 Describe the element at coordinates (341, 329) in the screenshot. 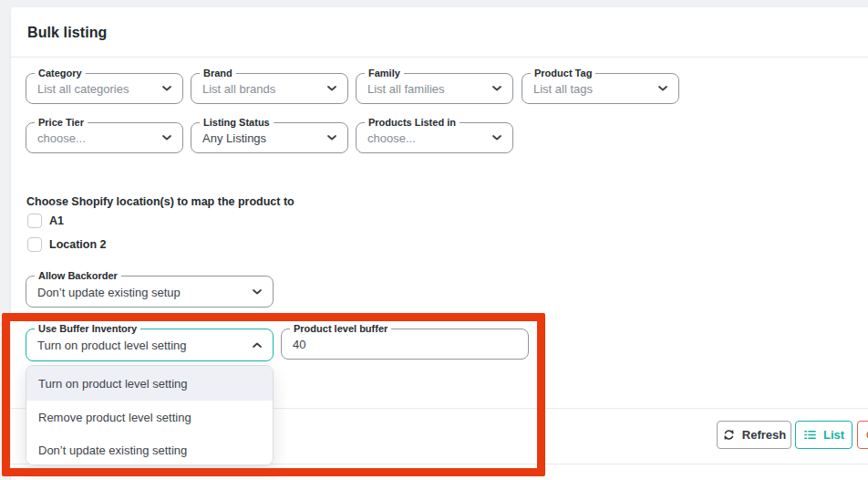

I see `product-level-buffer-label: Product level buffer` at that location.